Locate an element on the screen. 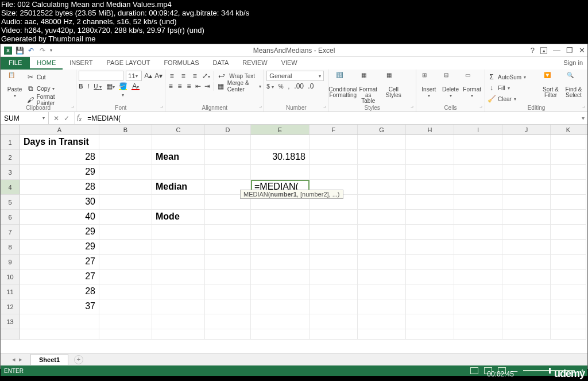 Image resolution: width=588 pixels, height=381 pixels. cell-H8 is located at coordinates (430, 247).